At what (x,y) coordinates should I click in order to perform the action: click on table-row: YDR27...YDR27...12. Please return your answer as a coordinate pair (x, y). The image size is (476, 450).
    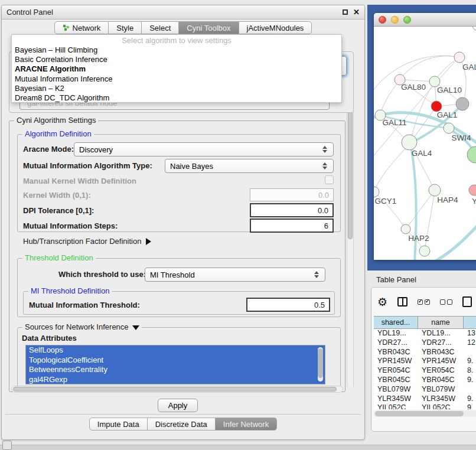
    Looking at the image, I should click on (425, 343).